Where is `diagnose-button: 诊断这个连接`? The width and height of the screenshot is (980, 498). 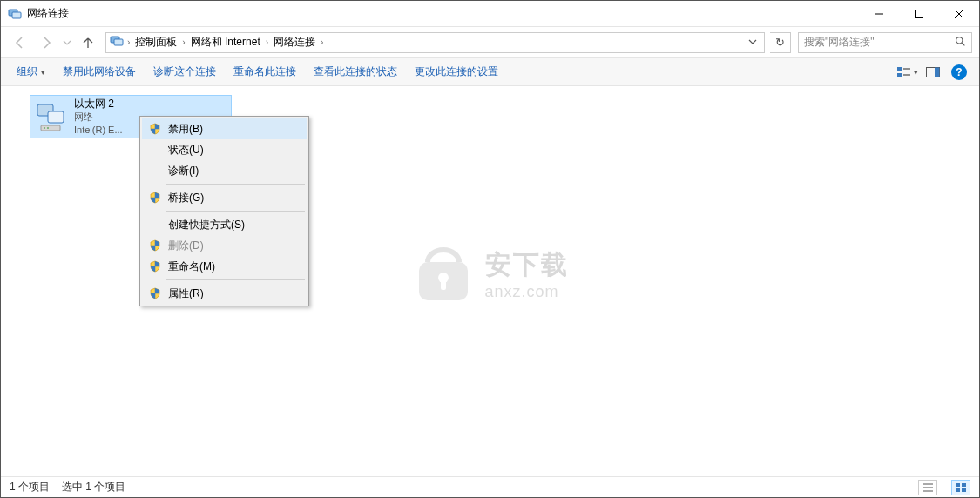 diagnose-button: 诊断这个连接 is located at coordinates (185, 71).